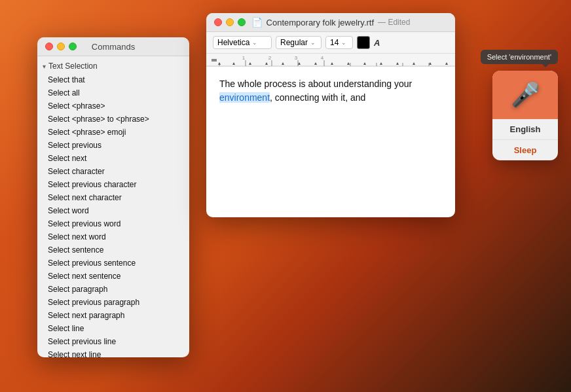  Describe the element at coordinates (45, 67) in the screenshot. I see `chevron-icon: ▾` at that location.